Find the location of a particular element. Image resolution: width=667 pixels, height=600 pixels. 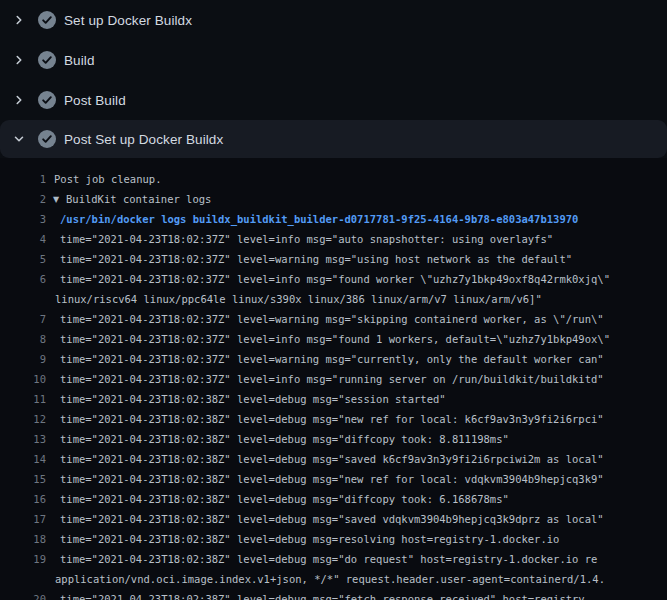

log-line-number: 17 is located at coordinates (23, 519).